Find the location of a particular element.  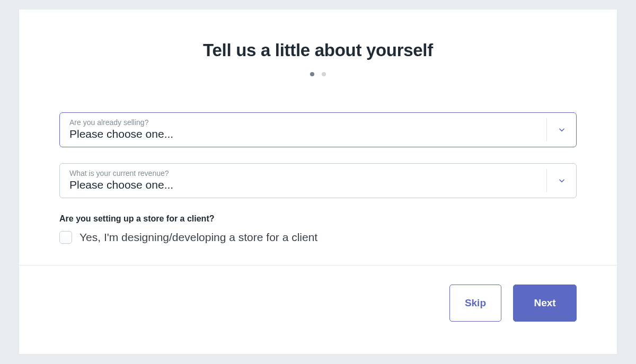

page-title: Tell us a little about yourself is located at coordinates (318, 50).